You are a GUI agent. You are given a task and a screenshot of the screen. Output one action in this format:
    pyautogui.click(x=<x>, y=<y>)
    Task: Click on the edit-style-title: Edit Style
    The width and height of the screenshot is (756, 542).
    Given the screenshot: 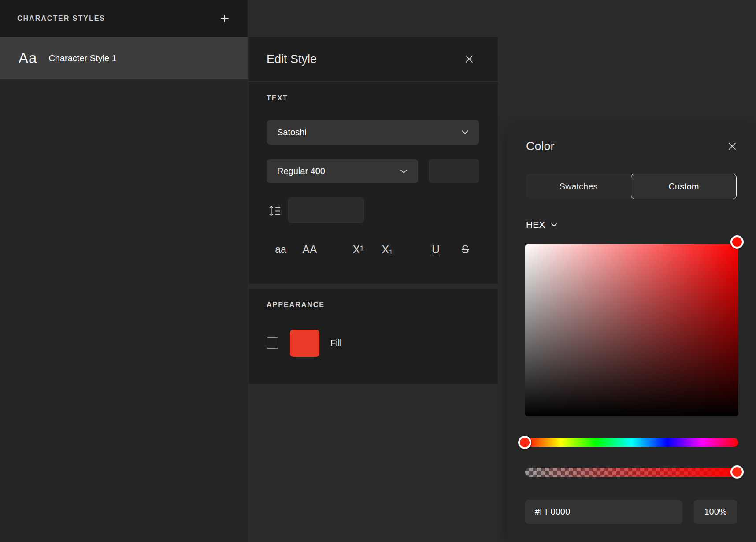 What is the action you would take?
    pyautogui.click(x=292, y=59)
    